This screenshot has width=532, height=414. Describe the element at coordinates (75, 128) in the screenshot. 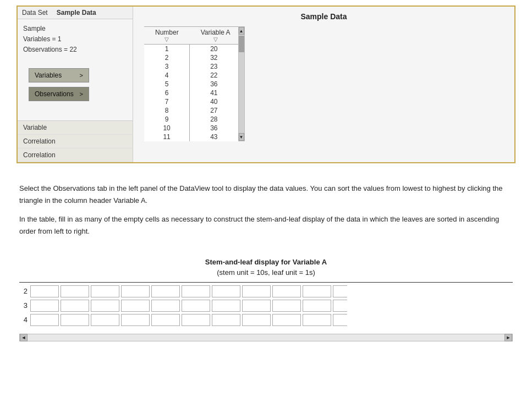

I see `sidebar-bottom-item-1: Variable` at that location.